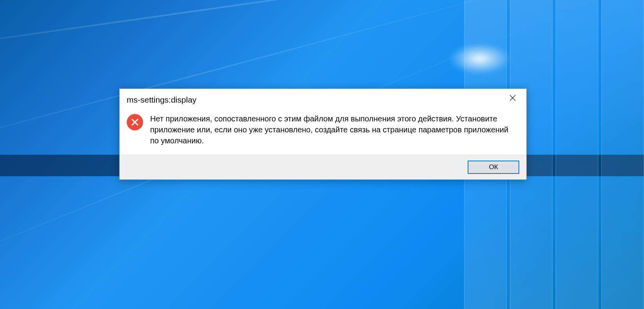 The height and width of the screenshot is (309, 644). What do you see at coordinates (135, 122) in the screenshot?
I see `error-icon` at bounding box center [135, 122].